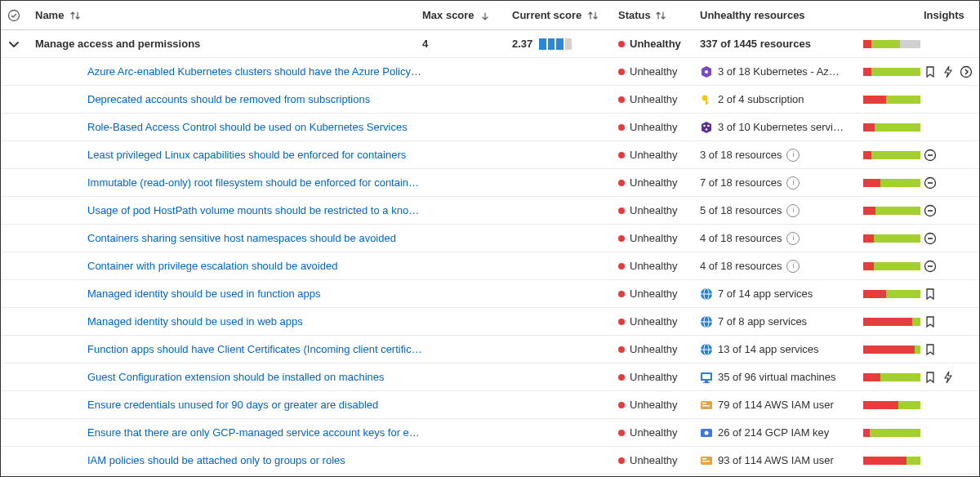 This screenshot has height=477, width=980. What do you see at coordinates (255, 72) in the screenshot?
I see `recommendation-link: Azure Arc-enabled Kubernetes clusters sh…` at bounding box center [255, 72].